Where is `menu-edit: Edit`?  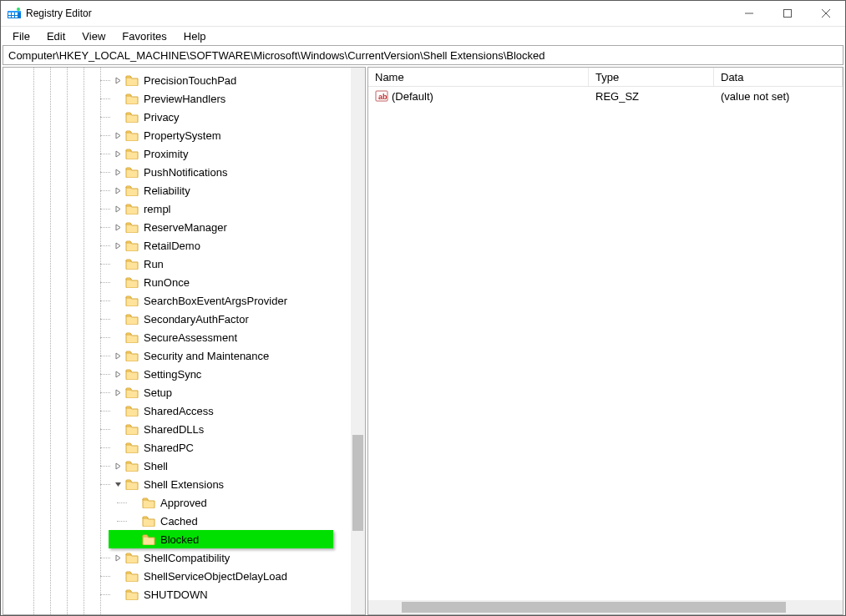
menu-edit: Edit is located at coordinates (56, 37).